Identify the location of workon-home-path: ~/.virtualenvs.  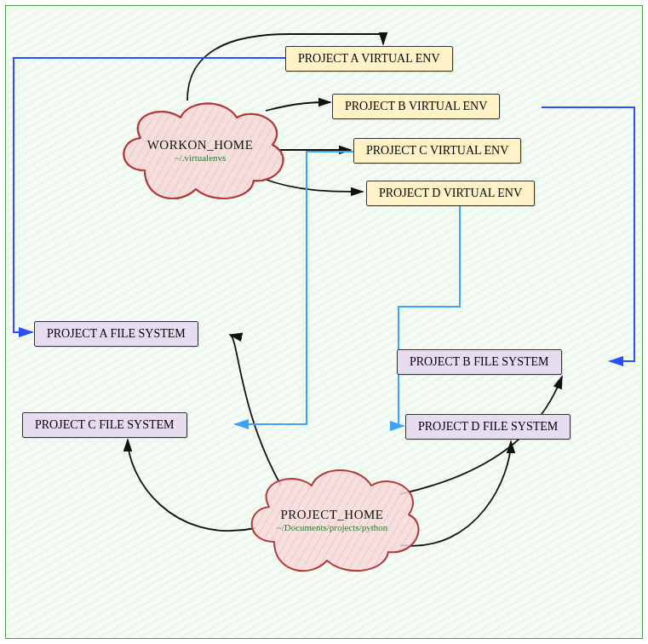
(200, 158).